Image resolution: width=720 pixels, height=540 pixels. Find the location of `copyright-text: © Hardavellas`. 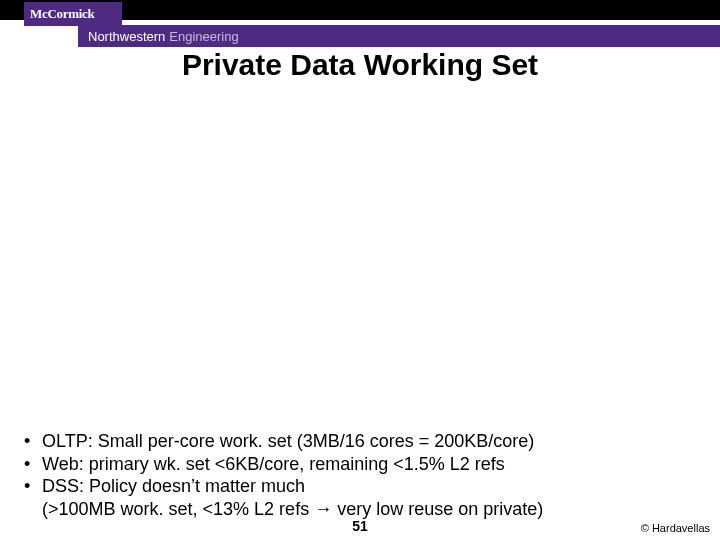

copyright-text: © Hardavellas is located at coordinates (676, 528).